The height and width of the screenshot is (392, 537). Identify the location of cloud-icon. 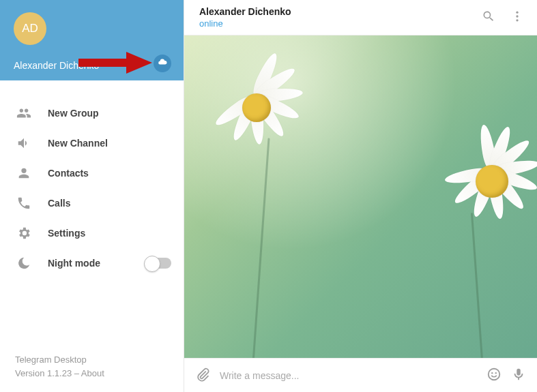
(162, 63).